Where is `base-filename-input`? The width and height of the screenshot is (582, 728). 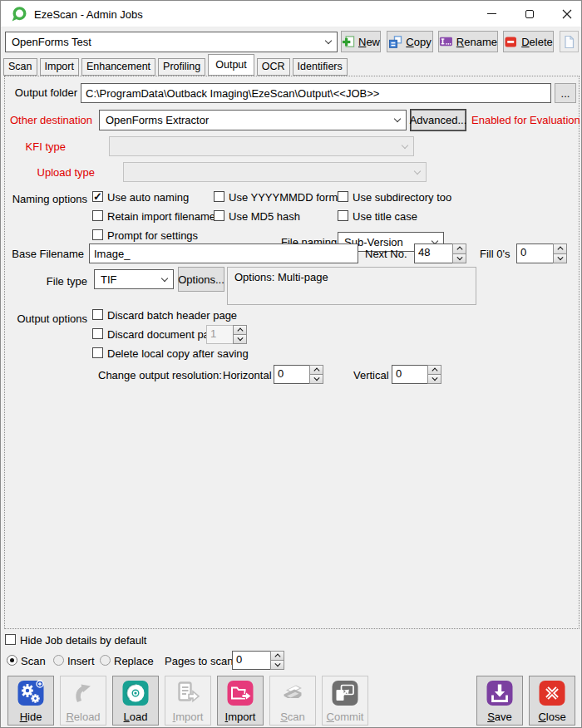
base-filename-input is located at coordinates (224, 253).